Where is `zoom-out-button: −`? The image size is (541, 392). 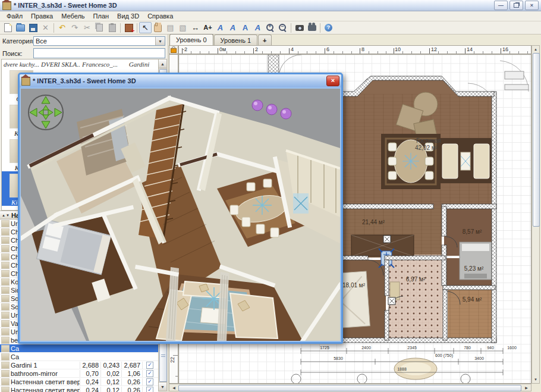 zoom-out-button: − is located at coordinates (283, 27).